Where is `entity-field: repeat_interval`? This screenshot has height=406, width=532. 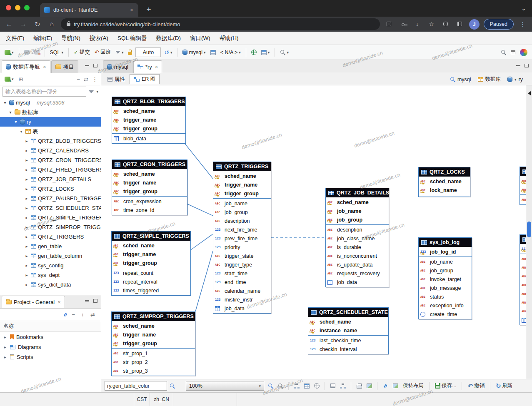 entity-field: repeat_interval is located at coordinates (151, 281).